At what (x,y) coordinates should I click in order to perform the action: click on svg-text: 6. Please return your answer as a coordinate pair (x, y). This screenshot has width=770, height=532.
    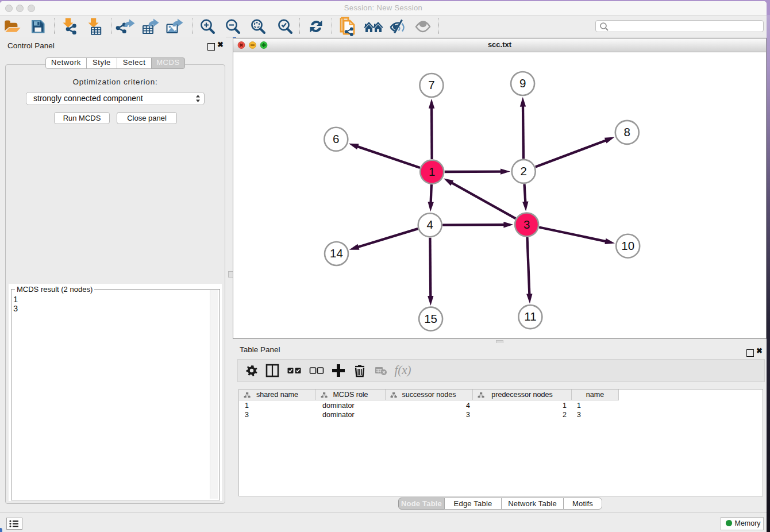
    Looking at the image, I should click on (336, 139).